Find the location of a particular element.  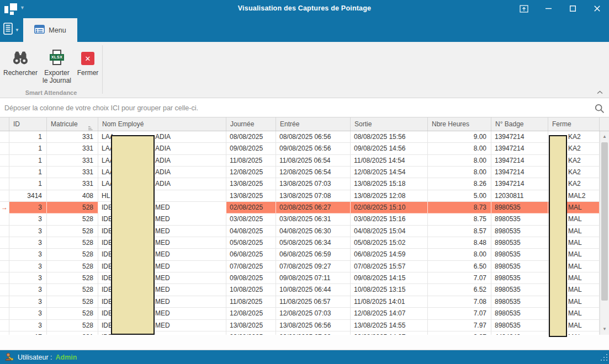

scrollbar-thumb is located at coordinates (605, 222).